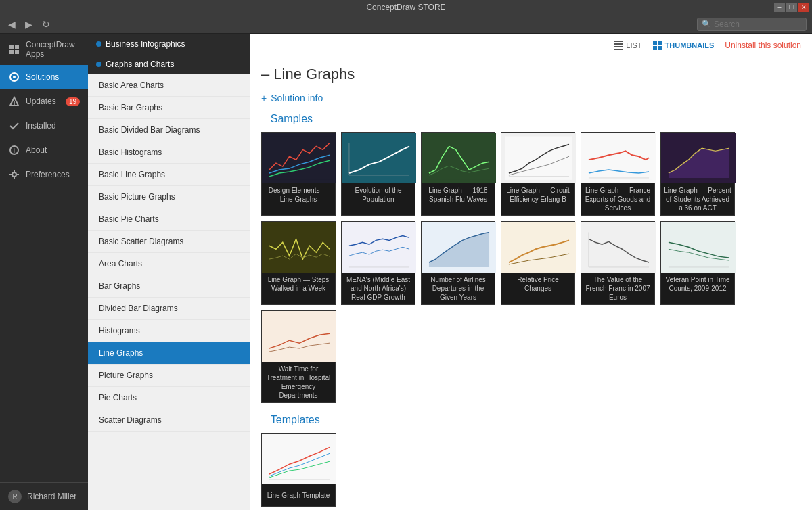  I want to click on nav-basic-line-graphs: Basic Line Graphs, so click(169, 175).